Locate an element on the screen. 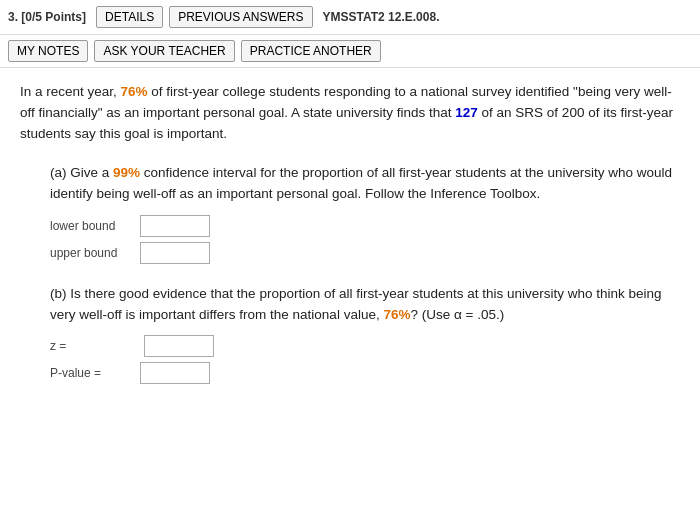 The width and height of the screenshot is (700, 506). practice-another-button: PRACTICE ANOTHER is located at coordinates (311, 51).